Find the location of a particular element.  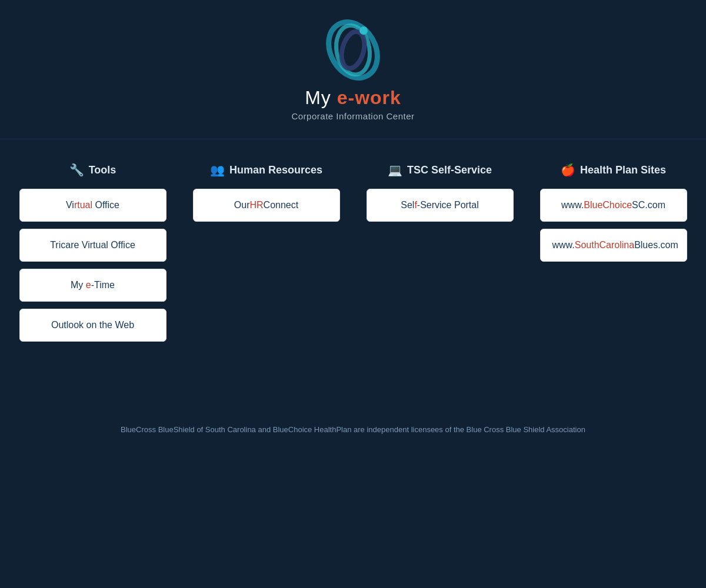

our-hr-connect-button: OurHRConnect is located at coordinates (267, 205).